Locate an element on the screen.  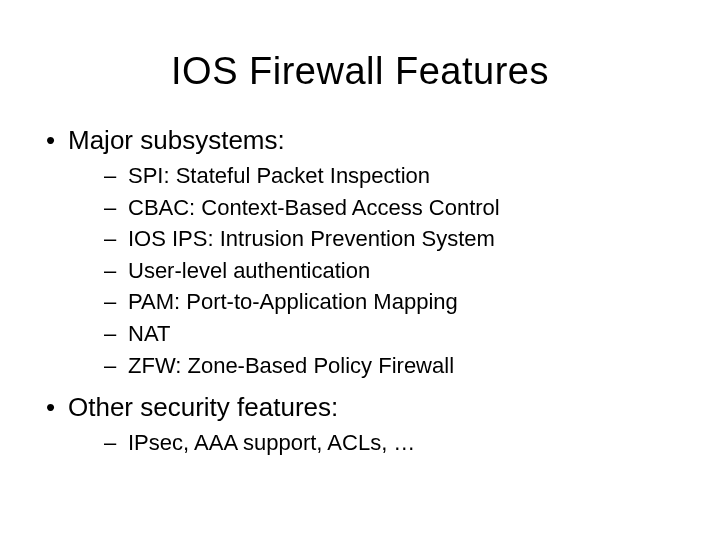
sub-bullet-text: PAM: Port-to-Application Mapping is located at coordinates (293, 302).